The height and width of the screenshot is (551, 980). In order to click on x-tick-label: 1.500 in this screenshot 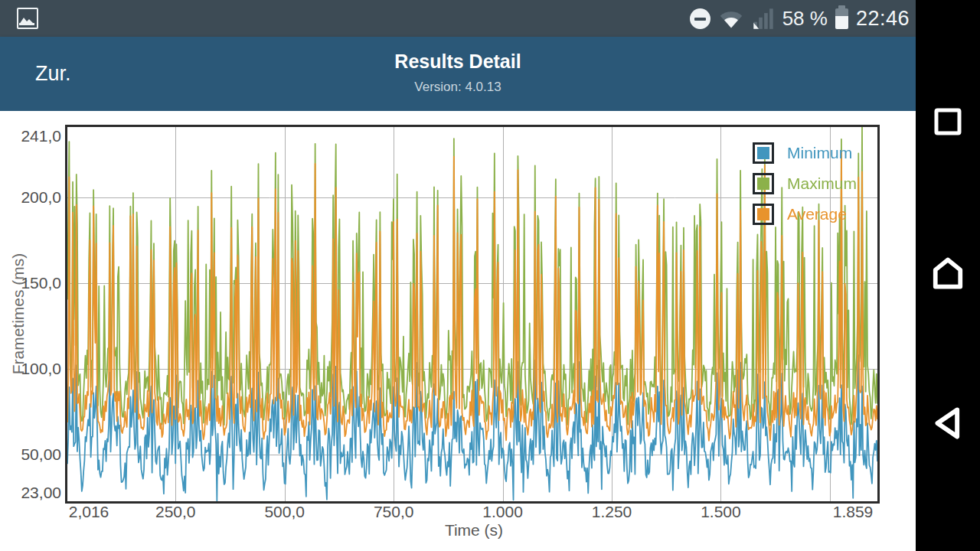, I will do `click(721, 512)`.